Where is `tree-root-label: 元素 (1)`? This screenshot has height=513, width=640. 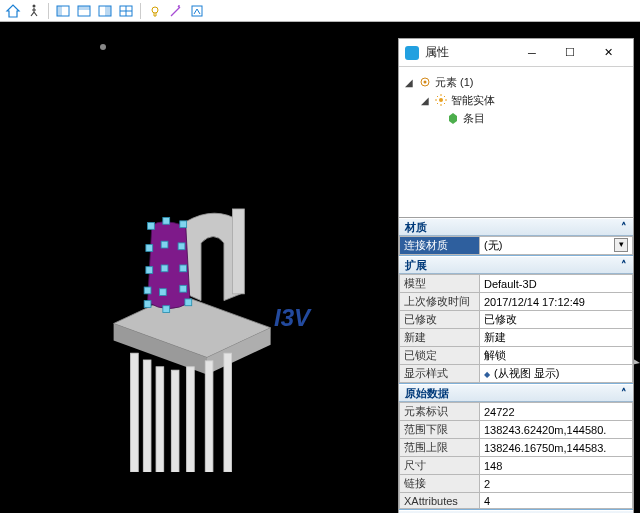 tree-root-label: 元素 (1) is located at coordinates (454, 82).